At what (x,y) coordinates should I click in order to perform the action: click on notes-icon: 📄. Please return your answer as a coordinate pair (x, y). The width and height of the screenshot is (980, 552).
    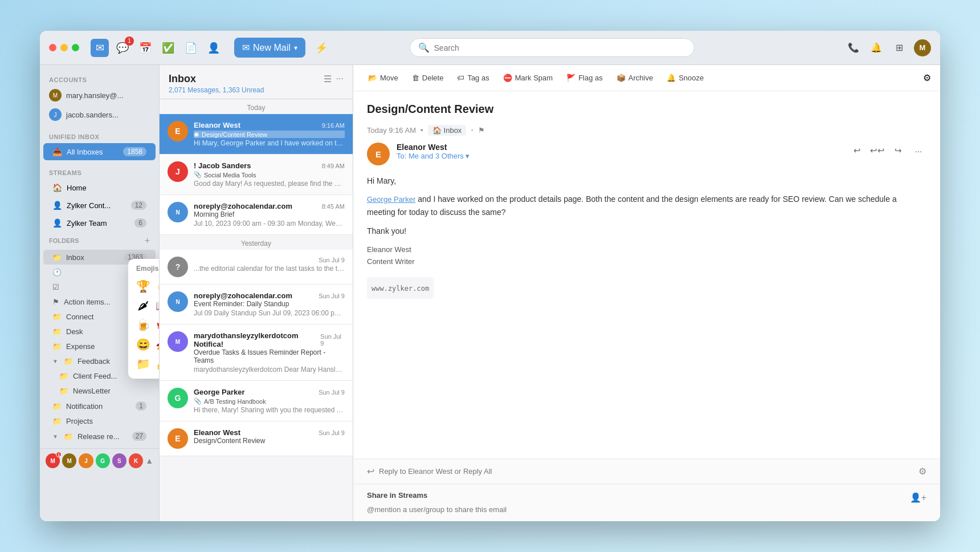
    Looking at the image, I should click on (191, 48).